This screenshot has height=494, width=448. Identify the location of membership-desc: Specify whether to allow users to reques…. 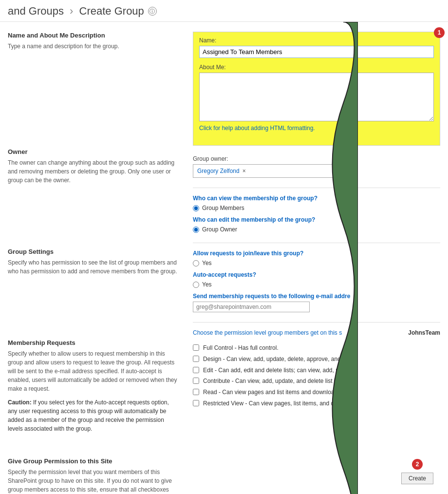
(93, 371).